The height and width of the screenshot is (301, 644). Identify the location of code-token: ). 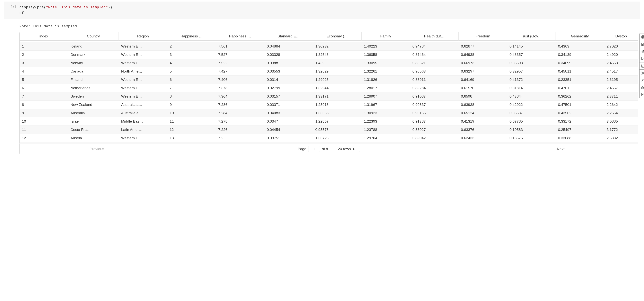
(111, 8).